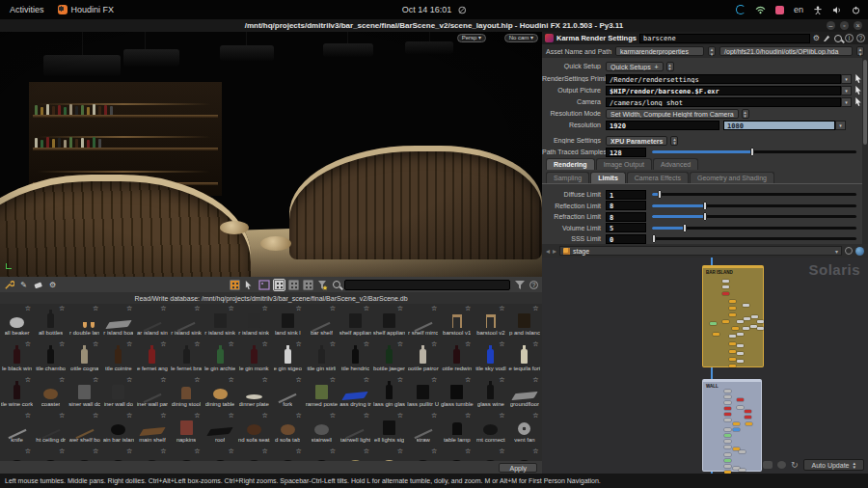  What do you see at coordinates (732, 425) in the screenshot?
I see `network-box-wall: WALL` at bounding box center [732, 425].